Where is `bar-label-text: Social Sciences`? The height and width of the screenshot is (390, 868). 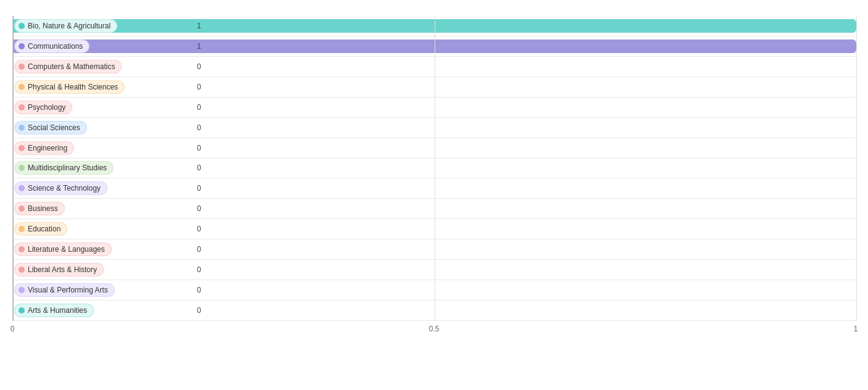 bar-label-text: Social Sciences is located at coordinates (54, 128).